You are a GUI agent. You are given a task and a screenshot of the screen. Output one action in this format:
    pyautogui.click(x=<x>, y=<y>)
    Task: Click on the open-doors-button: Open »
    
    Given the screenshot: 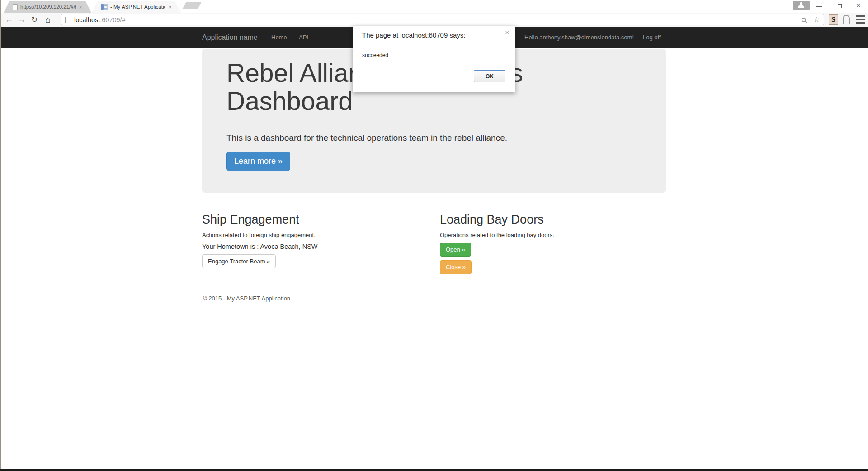 What is the action you would take?
    pyautogui.click(x=456, y=250)
    